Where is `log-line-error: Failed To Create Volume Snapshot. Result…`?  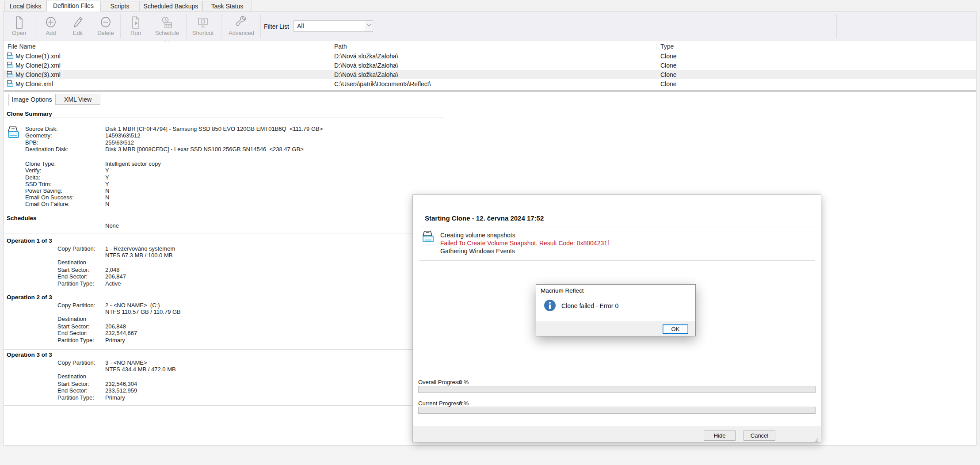
log-line-error: Failed To Create Volume Snapshot. Result… is located at coordinates (525, 243).